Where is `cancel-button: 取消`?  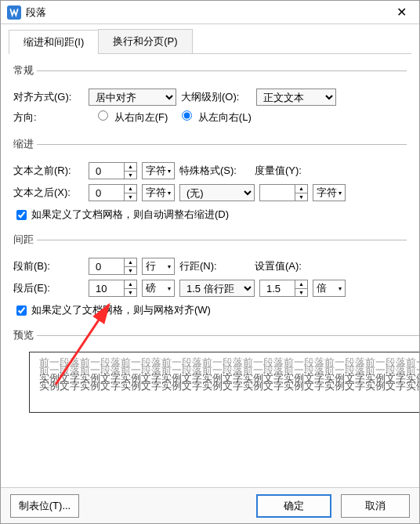 cancel-button: 取消 is located at coordinates (375, 506).